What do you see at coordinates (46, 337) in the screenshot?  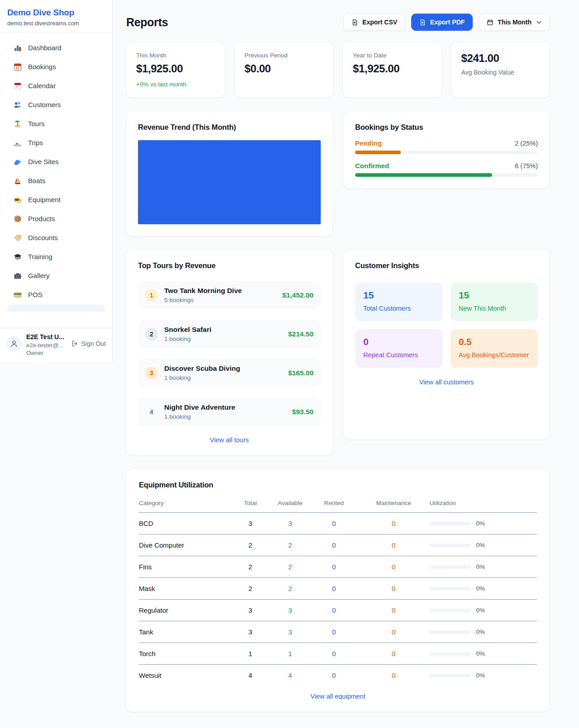 I see `user-name: E2E Test U...` at bounding box center [46, 337].